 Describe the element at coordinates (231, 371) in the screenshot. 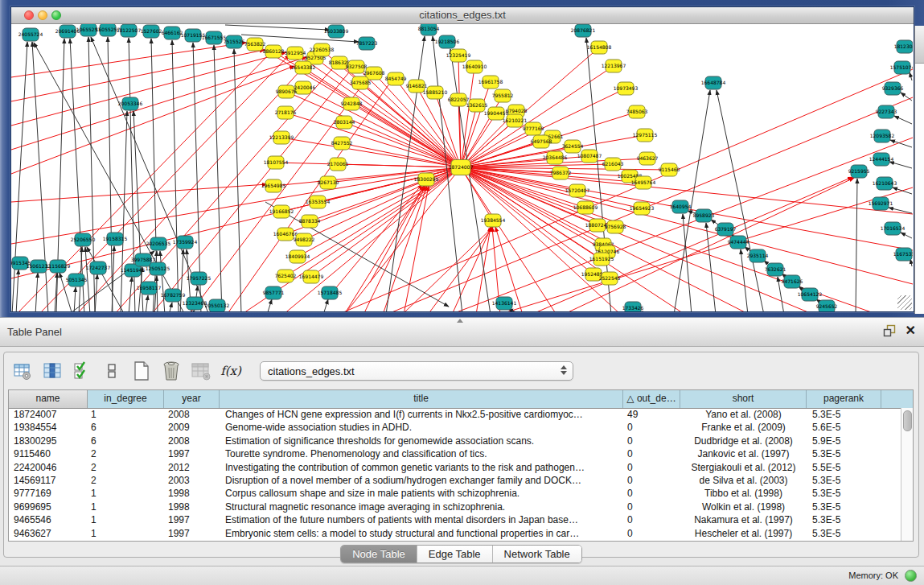

I see `function-builder-icon: f(x)` at that location.